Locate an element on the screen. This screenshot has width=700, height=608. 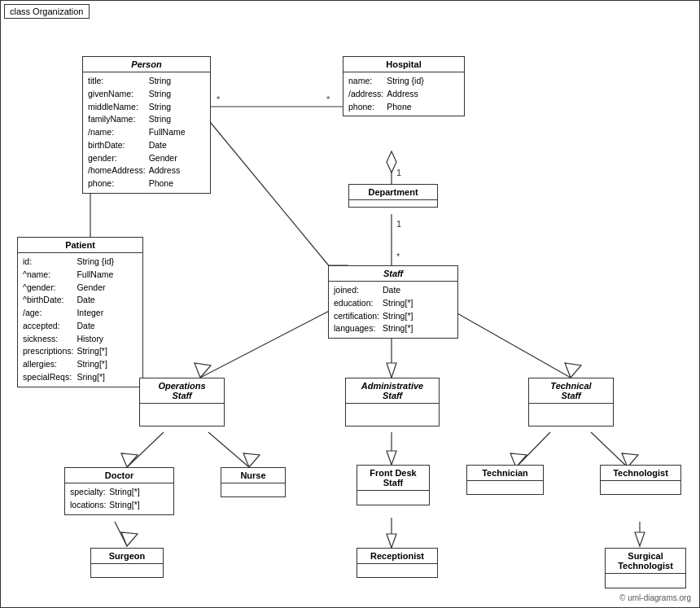
class-technologist-attrs is located at coordinates (641, 488).